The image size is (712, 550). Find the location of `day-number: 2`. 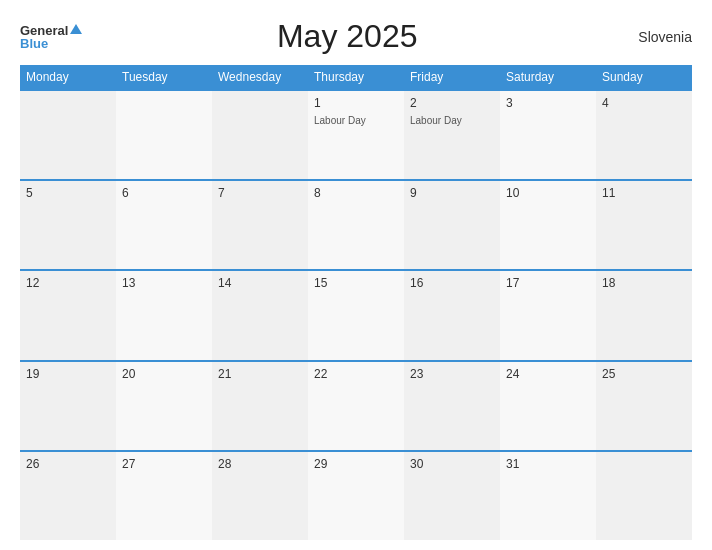

day-number: 2 is located at coordinates (452, 103).